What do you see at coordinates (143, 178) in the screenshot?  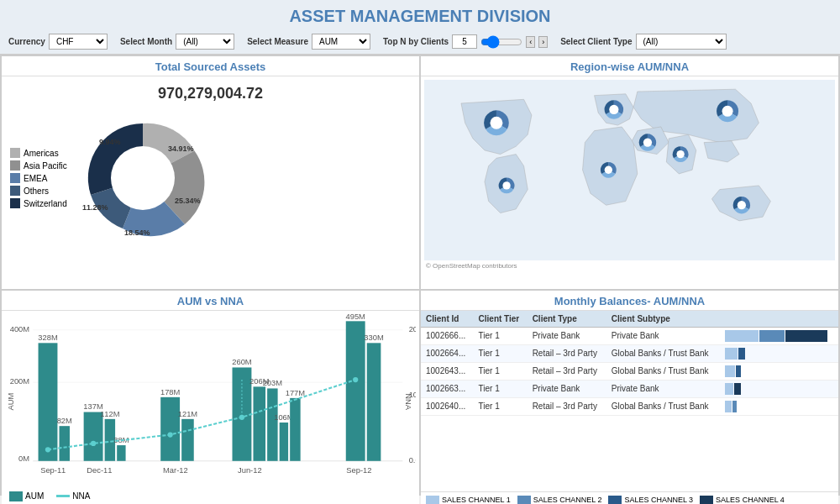 I see `donut-svg: 34.91% 25.34% 18.54% 11.28% 9.94%` at bounding box center [143, 178].